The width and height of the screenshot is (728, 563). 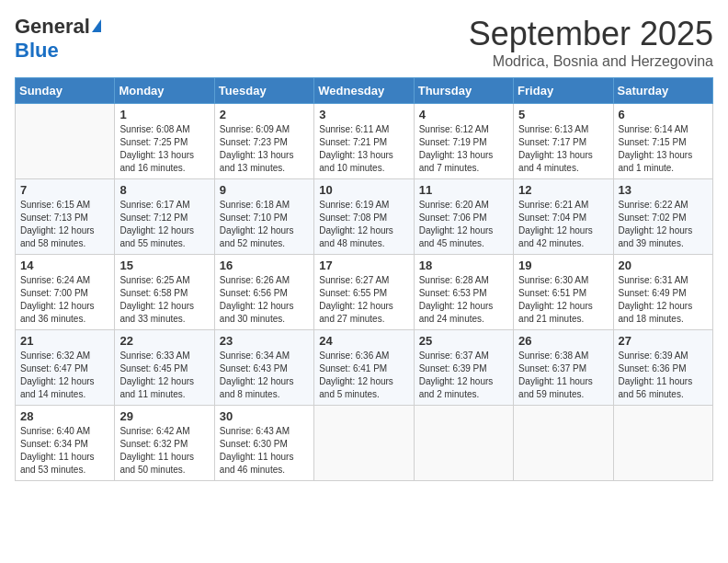 I want to click on calendar-header-monday: Monday, so click(x=165, y=91).